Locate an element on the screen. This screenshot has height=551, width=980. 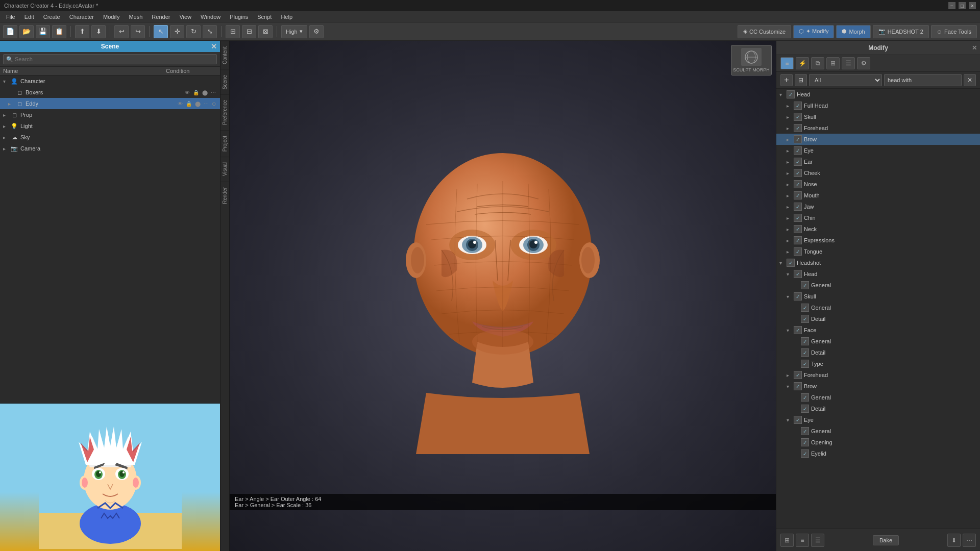
morph-check-expressions is located at coordinates (798, 240).